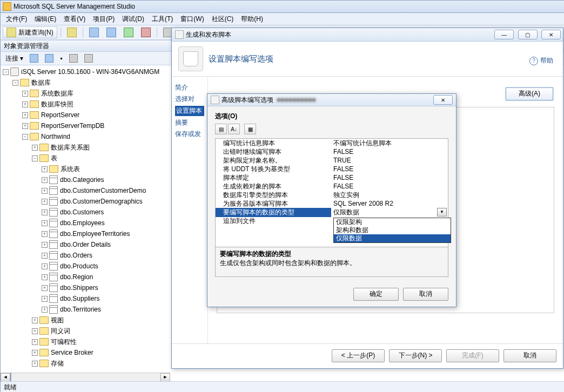  Describe the element at coordinates (16, 19) in the screenshot. I see `menu-file: 文件(F)` at that location.